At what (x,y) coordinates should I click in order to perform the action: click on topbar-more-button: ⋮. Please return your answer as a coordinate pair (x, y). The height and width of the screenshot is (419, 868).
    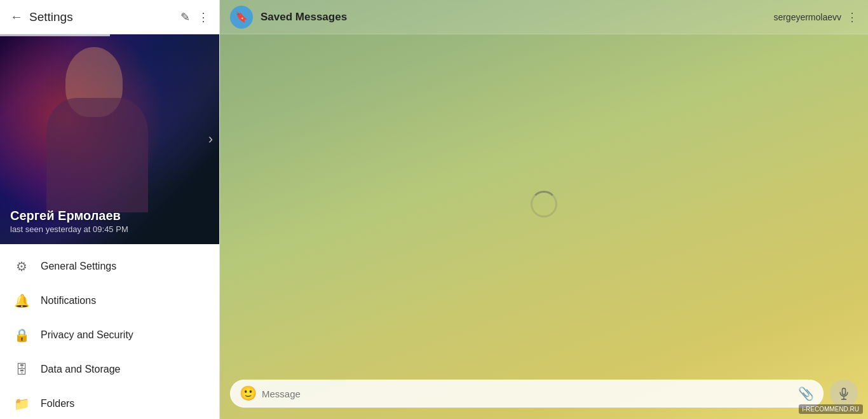
    Looking at the image, I should click on (852, 17).